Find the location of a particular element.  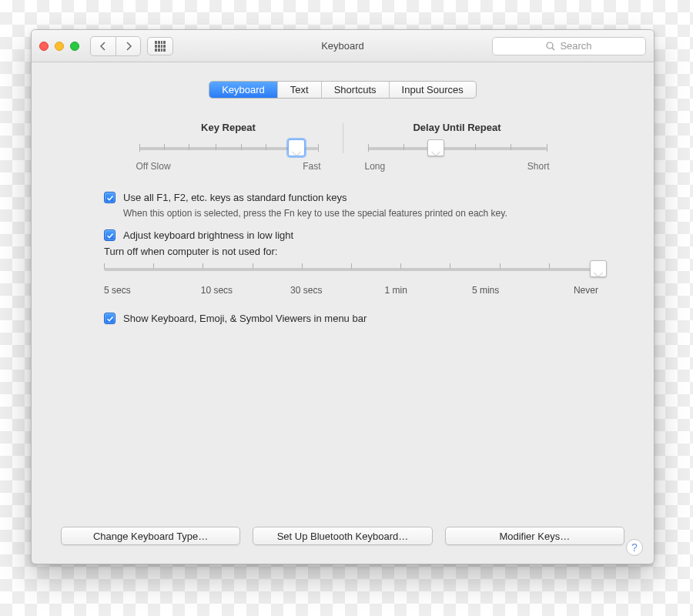

key-repeat-labels: Off Slow Fast is located at coordinates (229, 166).